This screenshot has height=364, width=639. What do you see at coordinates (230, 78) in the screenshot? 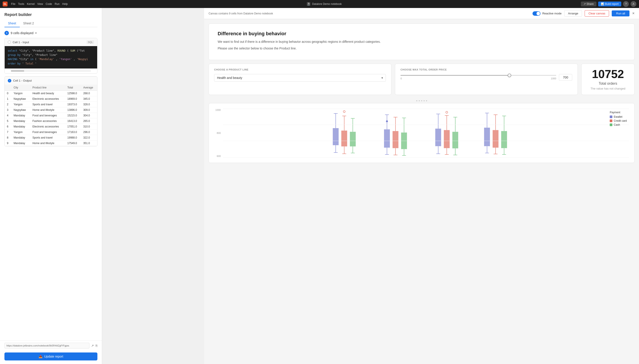
I see `dropdown-selected: Health and beauty` at bounding box center [230, 78].